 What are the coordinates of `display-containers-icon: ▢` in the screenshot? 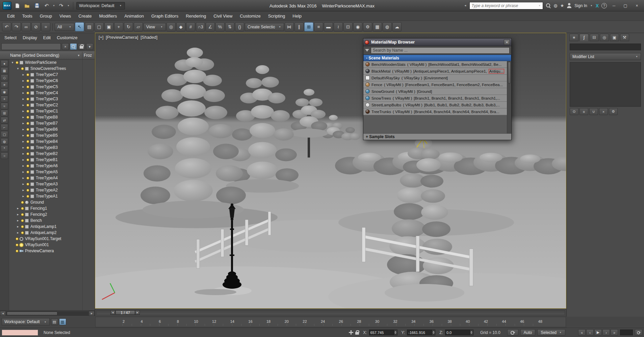 It's located at (4, 134).